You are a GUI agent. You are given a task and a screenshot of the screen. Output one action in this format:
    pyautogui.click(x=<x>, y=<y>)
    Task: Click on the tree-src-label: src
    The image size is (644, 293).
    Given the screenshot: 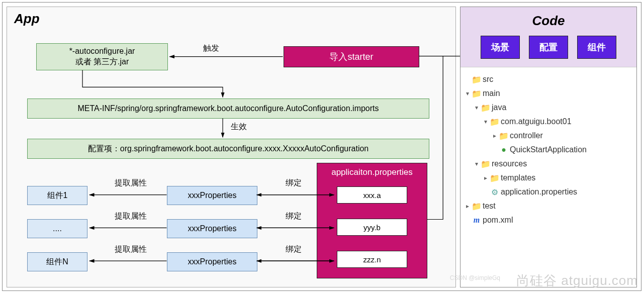 What is the action you would take?
    pyautogui.click(x=488, y=79)
    